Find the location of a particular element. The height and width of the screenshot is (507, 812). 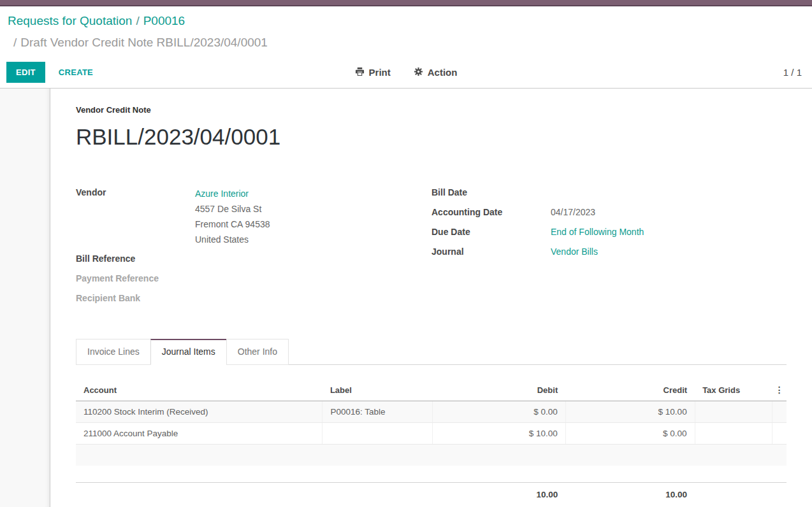

breadcrumb-link-requests-for-quotation: Requests for Quotation is located at coordinates (70, 20).